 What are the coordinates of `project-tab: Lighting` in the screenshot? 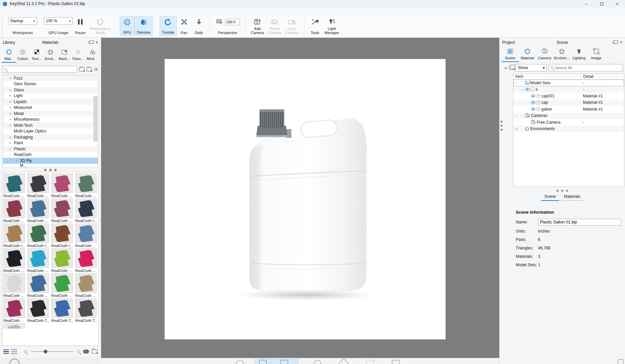 It's located at (579, 54).